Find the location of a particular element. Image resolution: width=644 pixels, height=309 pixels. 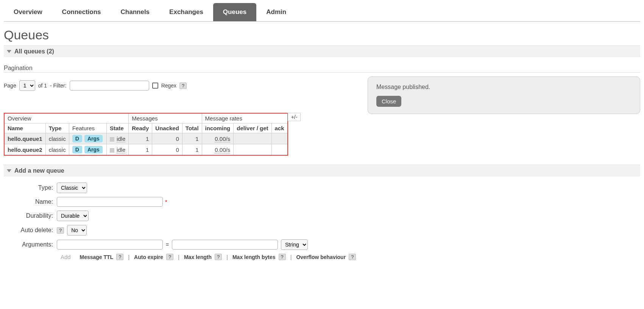

regex-help: ? is located at coordinates (183, 86).